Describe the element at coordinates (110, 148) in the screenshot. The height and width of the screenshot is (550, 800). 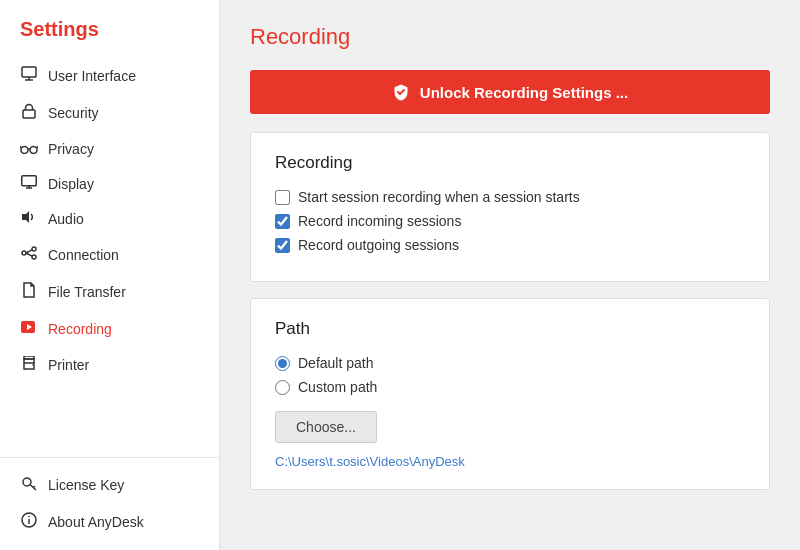
I see `sidebar-item-privacy: Privacy` at that location.